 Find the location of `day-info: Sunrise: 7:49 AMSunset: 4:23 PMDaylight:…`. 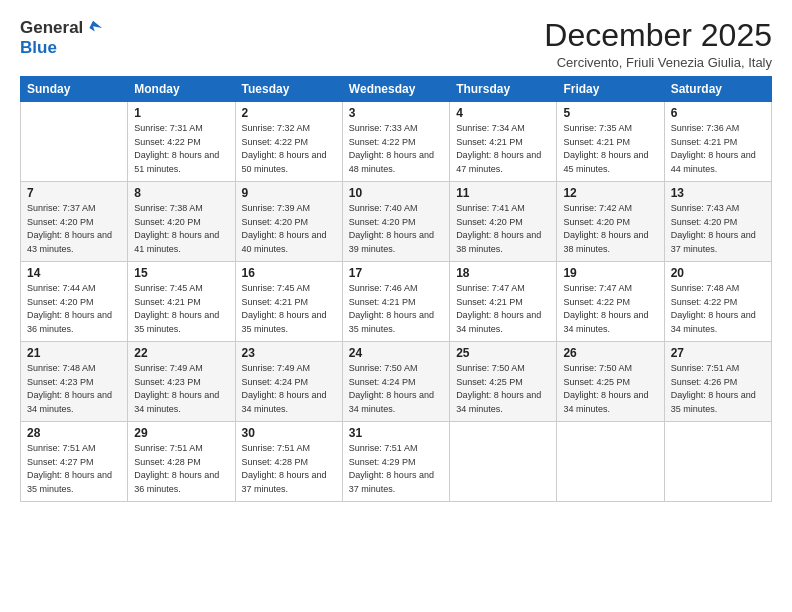

day-info: Sunrise: 7:49 AMSunset: 4:23 PMDaylight:… is located at coordinates (181, 389).